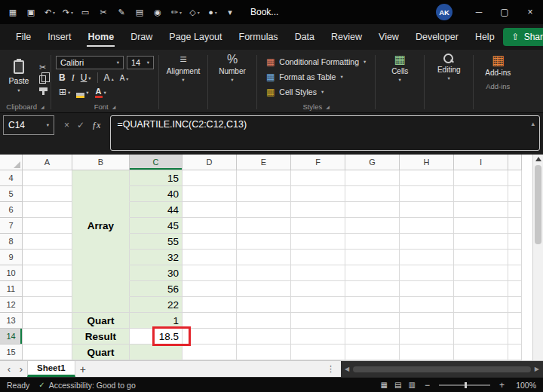  Describe the element at coordinates (62, 78) in the screenshot. I see `bold-button: B` at that location.